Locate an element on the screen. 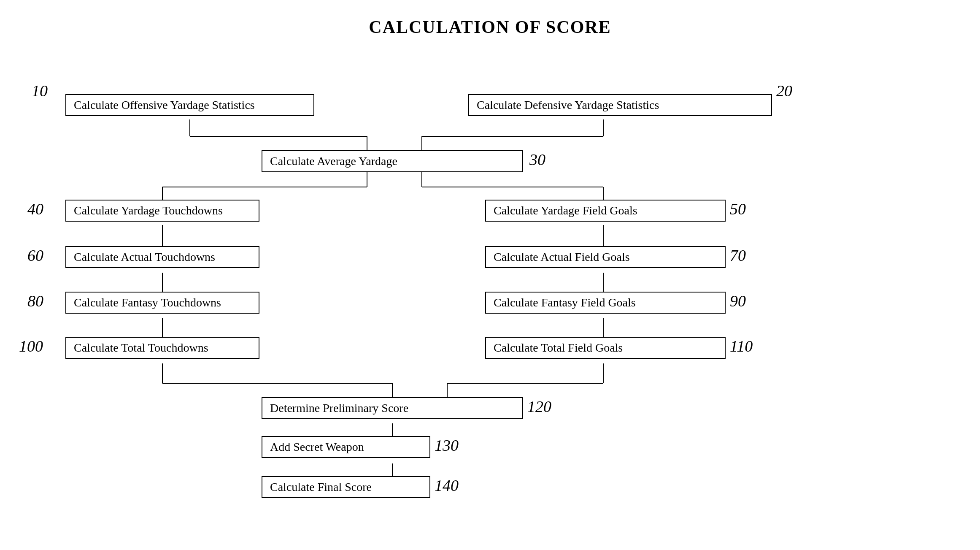  box-100: Calculate Total Touchdowns is located at coordinates (162, 348).